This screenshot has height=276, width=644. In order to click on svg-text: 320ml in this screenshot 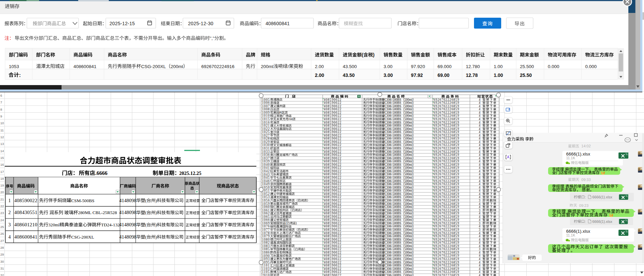, I will do `click(54, 225)`.